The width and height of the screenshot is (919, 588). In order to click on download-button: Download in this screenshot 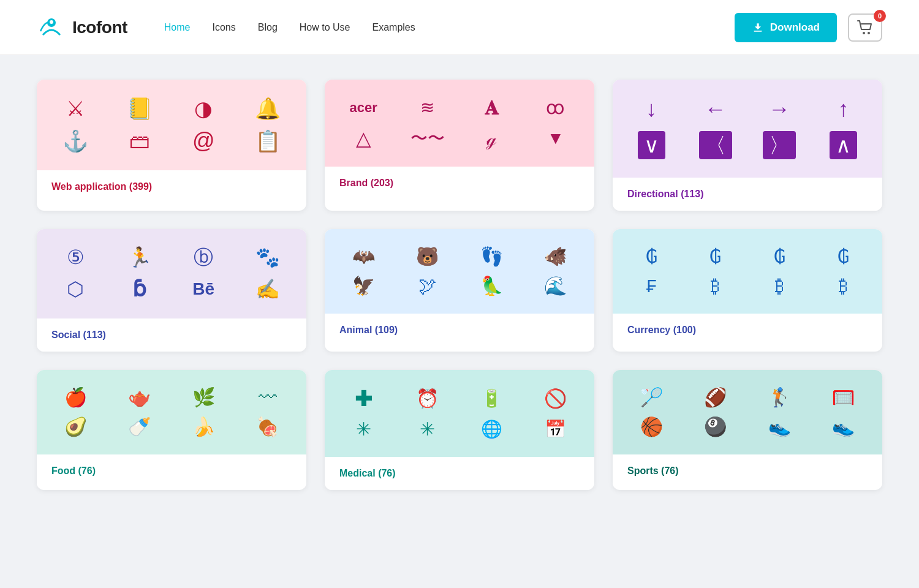, I will do `click(785, 28)`.